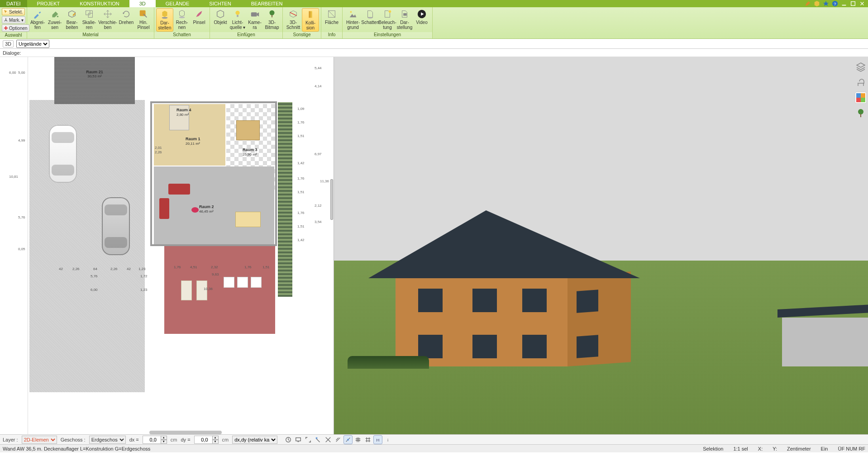  What do you see at coordinates (353, 19) in the screenshot?
I see `btn-hintergrund: Hinter- grund` at bounding box center [353, 19].